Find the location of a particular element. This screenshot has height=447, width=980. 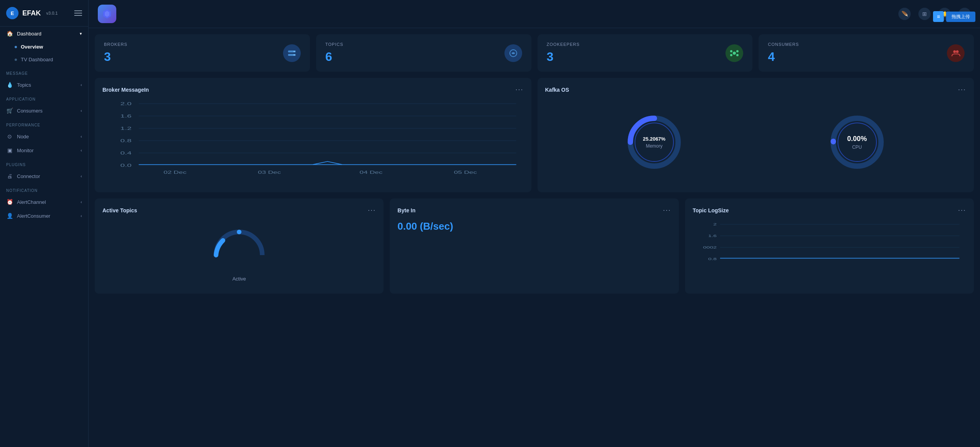

topic-logsize-card: Topic LogSize ··· 2 1.6 0002 0.8 is located at coordinates (829, 246).